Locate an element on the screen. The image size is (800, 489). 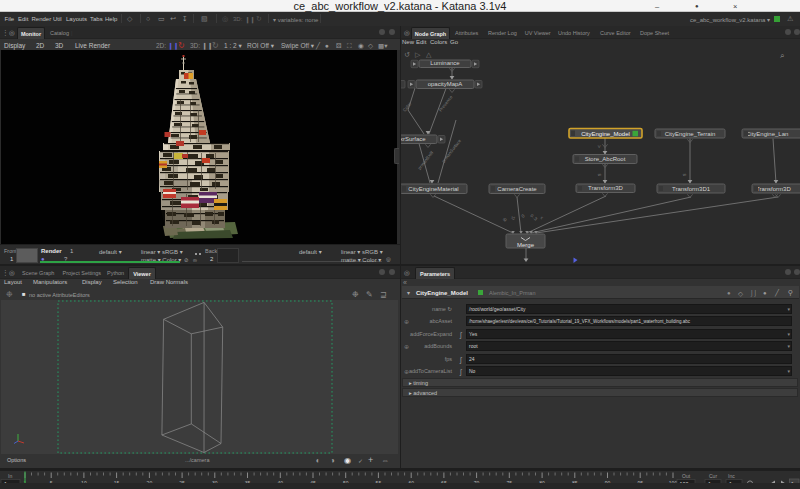
svg-text: Cur is located at coordinates (713, 476).